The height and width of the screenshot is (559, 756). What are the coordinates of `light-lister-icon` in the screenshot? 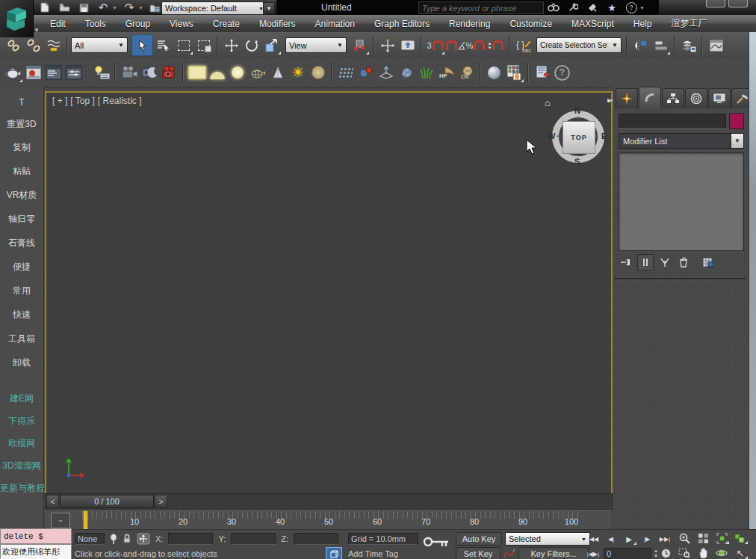 It's located at (102, 73).